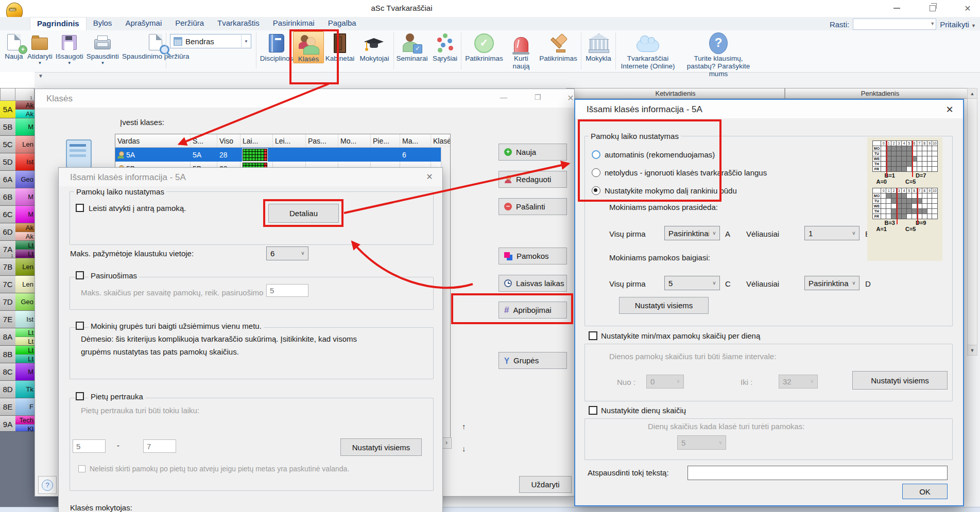 The height and width of the screenshot is (512, 980). I want to click on lunch-from-input, so click(89, 446).